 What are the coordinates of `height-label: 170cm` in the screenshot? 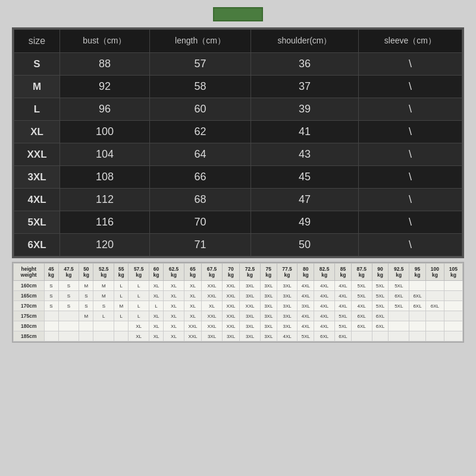 It's located at (29, 306).